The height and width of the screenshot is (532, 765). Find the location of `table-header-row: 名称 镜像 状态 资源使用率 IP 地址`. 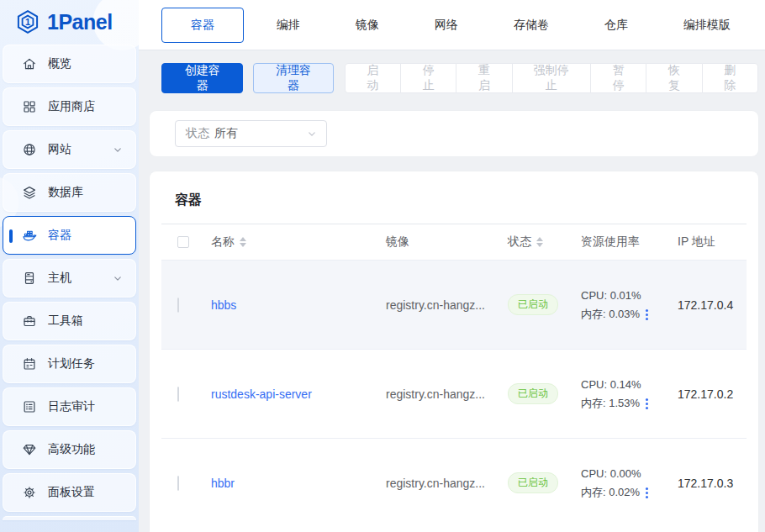

table-header-row: 名称 镜像 状态 资源使用率 IP 地址 is located at coordinates (454, 242).